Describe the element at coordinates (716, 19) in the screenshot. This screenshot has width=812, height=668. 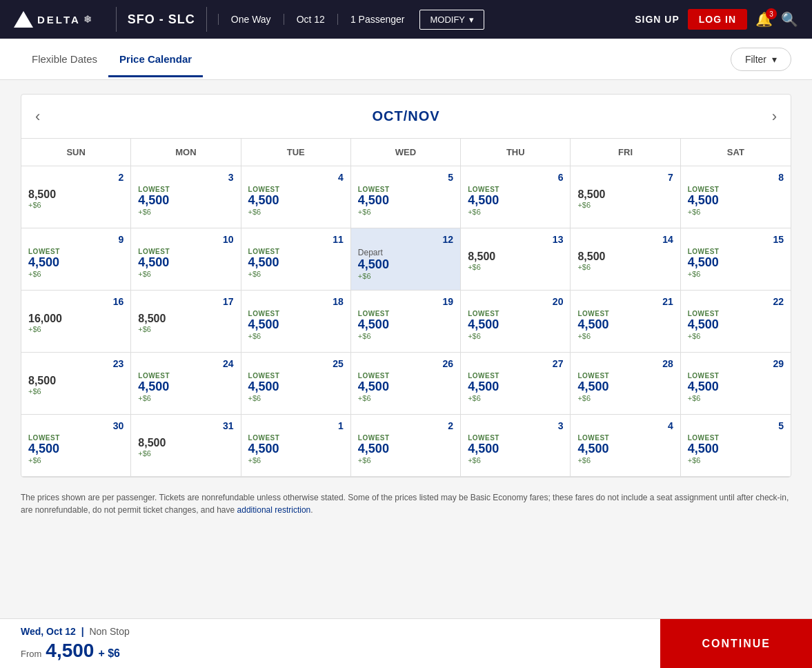
I see `header-right: SIGN UP LOG IN 🔔 3 🔍` at that location.